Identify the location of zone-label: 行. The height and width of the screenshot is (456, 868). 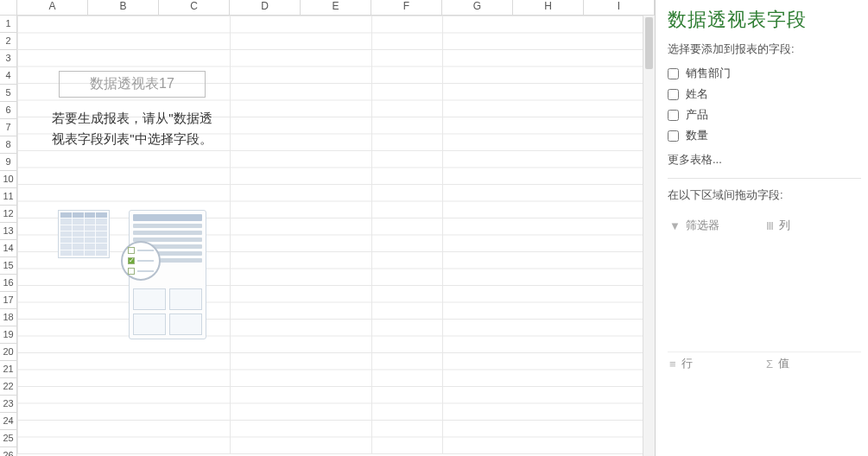
(687, 364).